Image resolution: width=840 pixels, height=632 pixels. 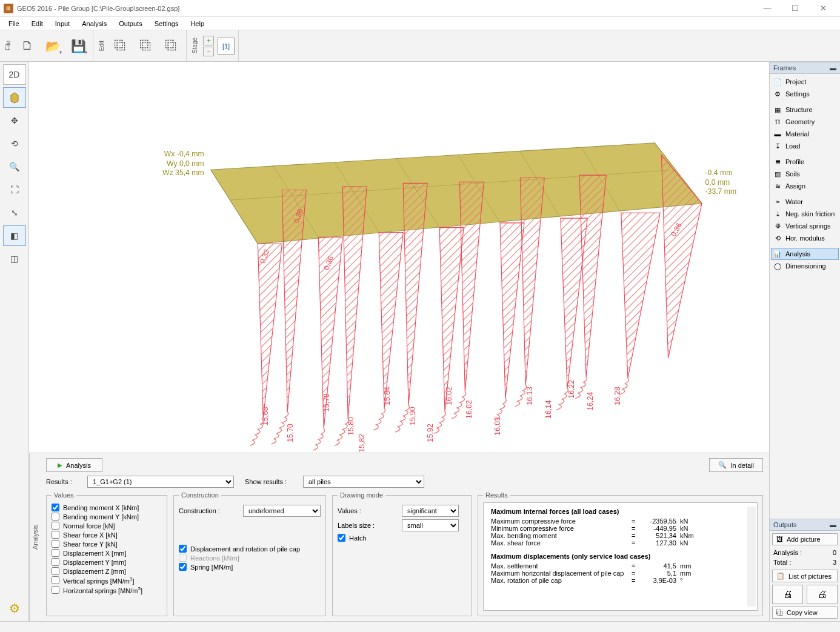 I want to click on menu-settings: Settings, so click(x=167, y=24).